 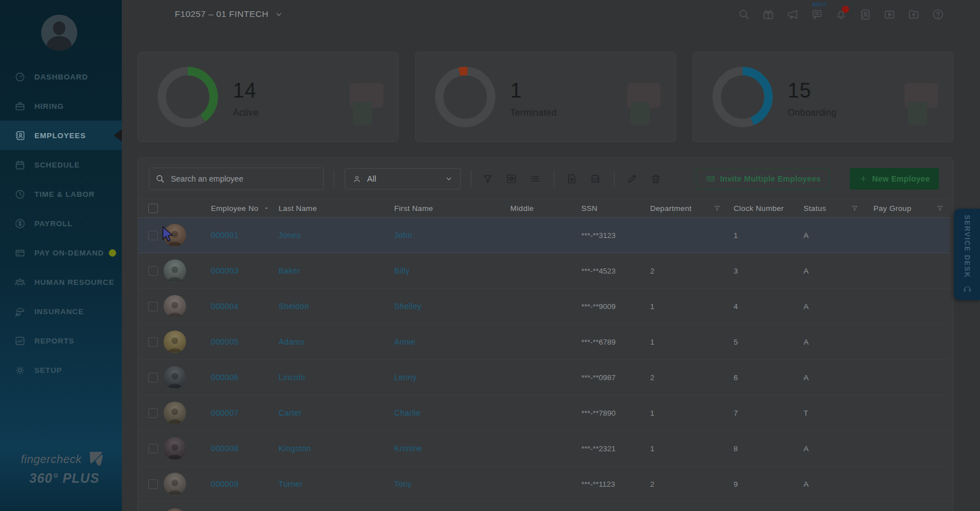 What do you see at coordinates (511, 179) in the screenshot?
I see `grid-settings-icon` at bounding box center [511, 179].